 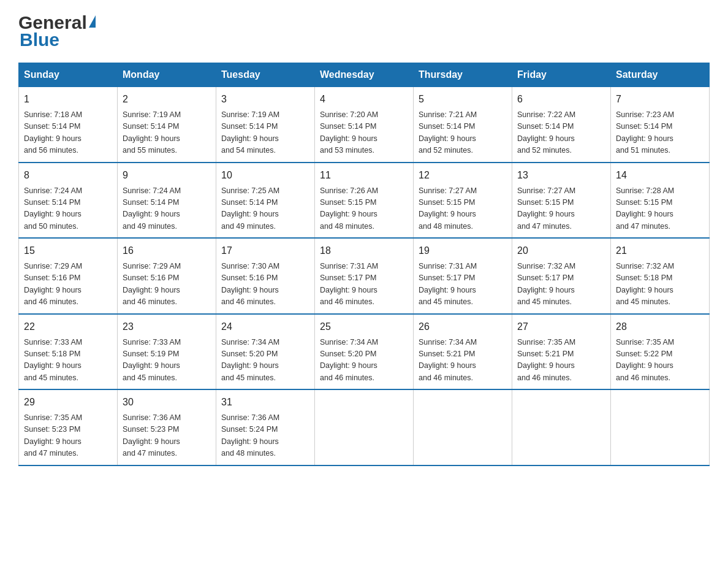 I want to click on day-cell: 4Sunrise: 7:20 AMSunset: 5:14 PMDaylight…, so click(x=364, y=125).